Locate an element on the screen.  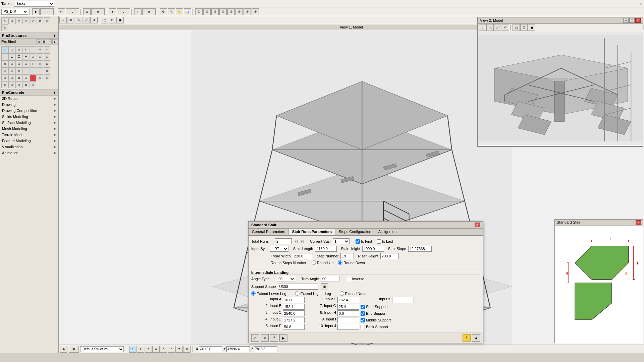
tb-num4-combo: 0 is located at coordinates (149, 12).